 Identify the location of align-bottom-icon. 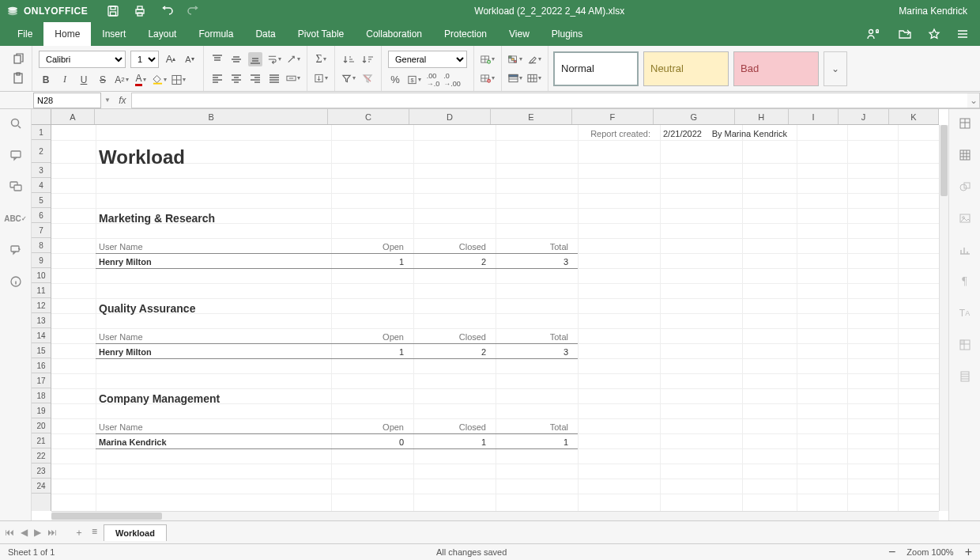
(255, 59).